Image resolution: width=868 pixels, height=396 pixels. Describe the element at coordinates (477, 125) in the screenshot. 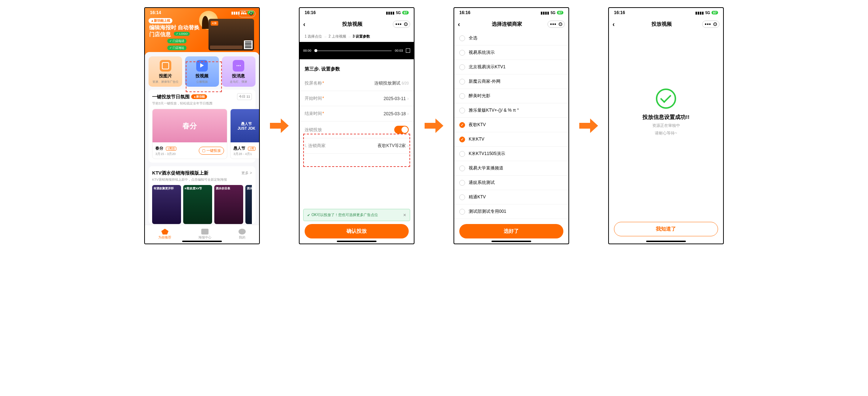

I see `merchant-name: 夜歌KTV` at that location.